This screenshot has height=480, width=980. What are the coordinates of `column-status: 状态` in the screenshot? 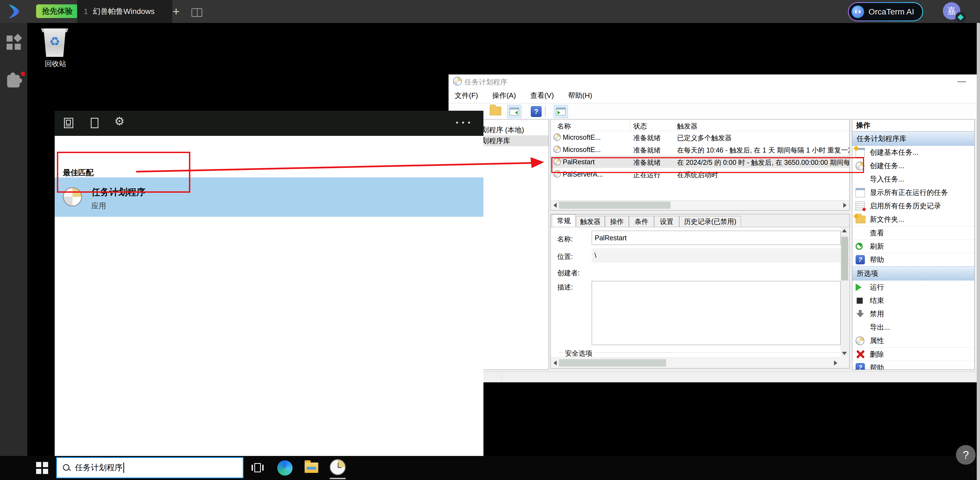 It's located at (640, 126).